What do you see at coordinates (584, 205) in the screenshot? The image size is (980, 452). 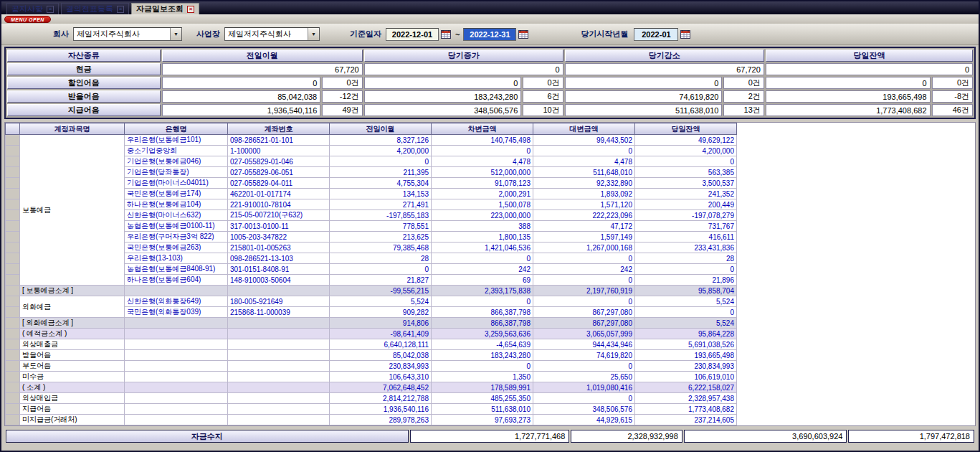 I see `amount-cell: 1,571,120` at bounding box center [584, 205].